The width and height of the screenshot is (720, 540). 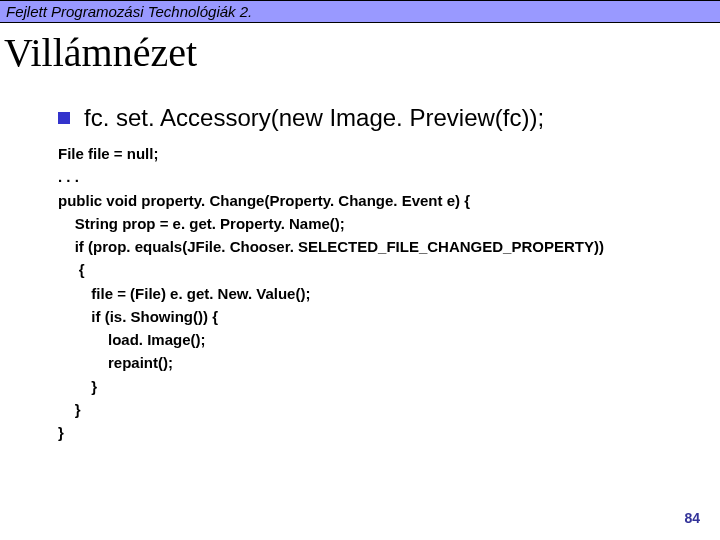 I want to click on bullet-row: fc. set. Accessory(new Image. Preview(fc…, so click(x=389, y=118).